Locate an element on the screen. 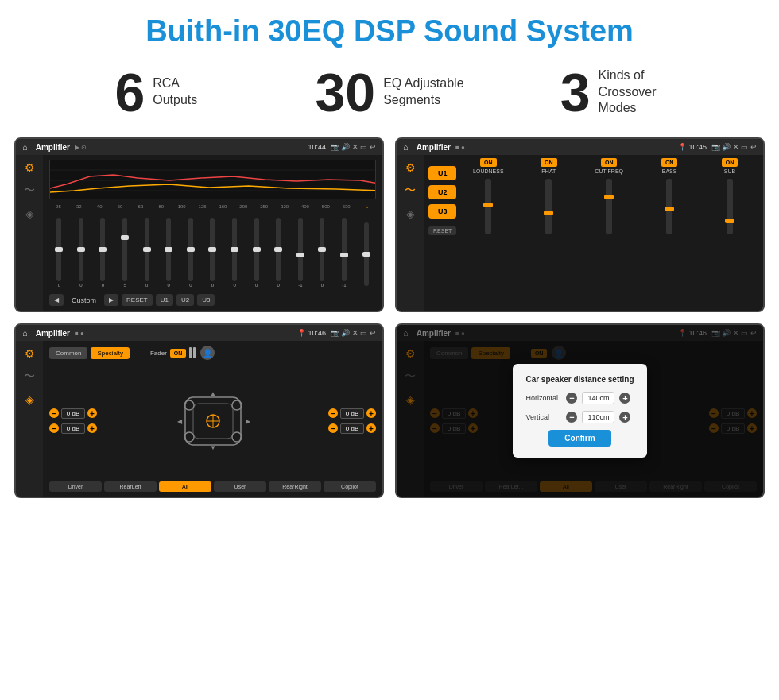  ch-cutfreq-on: ON is located at coordinates (609, 162).